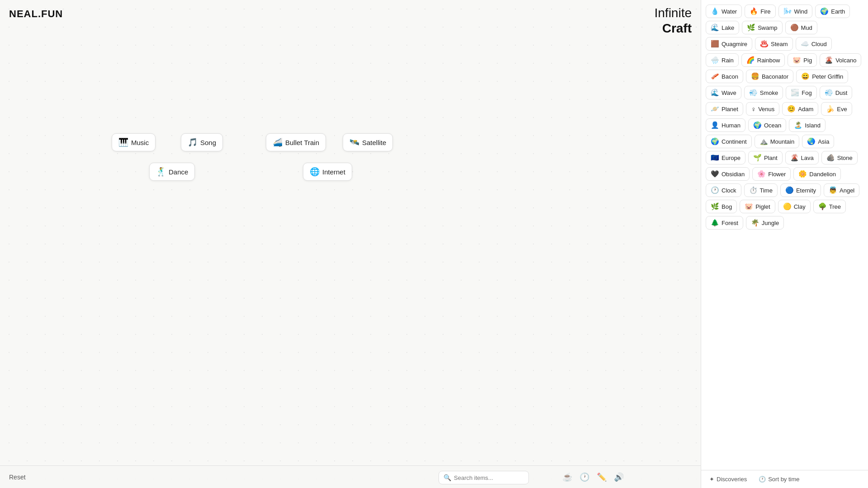  I want to click on sidebar-item: 🌈Rainbow, so click(763, 60).